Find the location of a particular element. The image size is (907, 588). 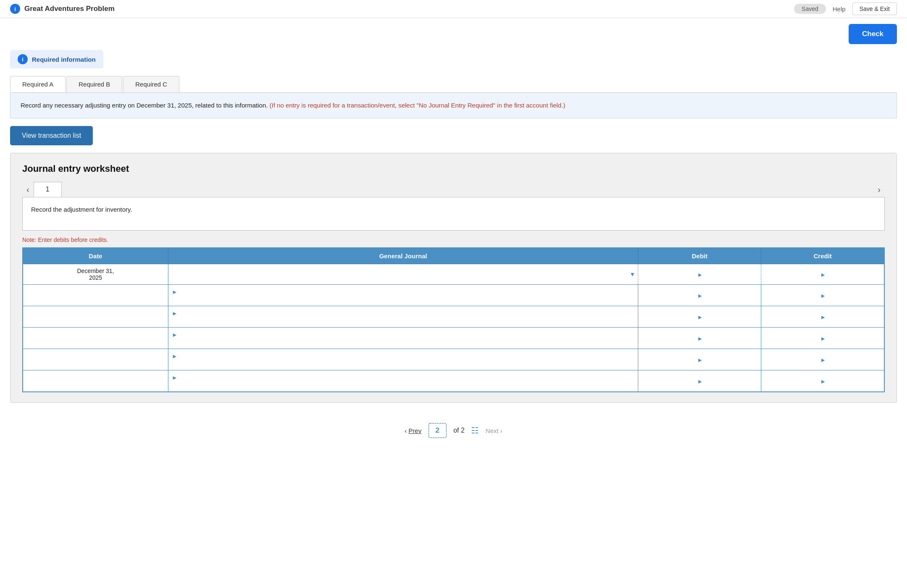

debit-arrow-icon-4: ► is located at coordinates (700, 339).